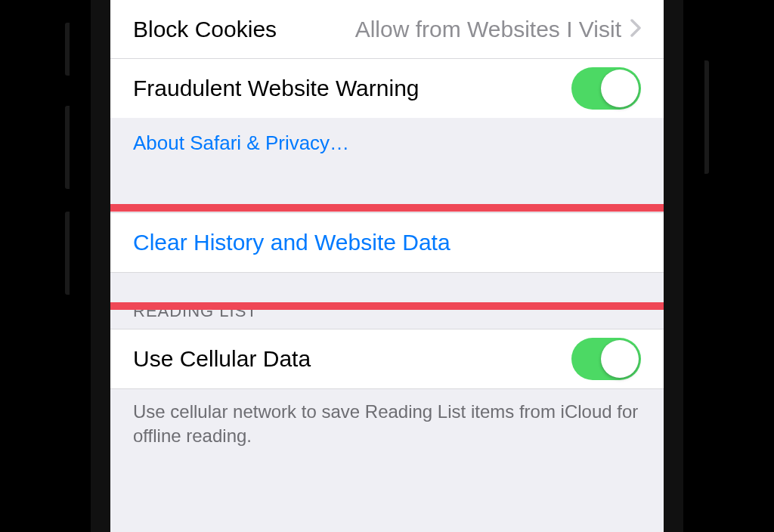  I want to click on reading-list-header-label: READING LIST, so click(195, 311).